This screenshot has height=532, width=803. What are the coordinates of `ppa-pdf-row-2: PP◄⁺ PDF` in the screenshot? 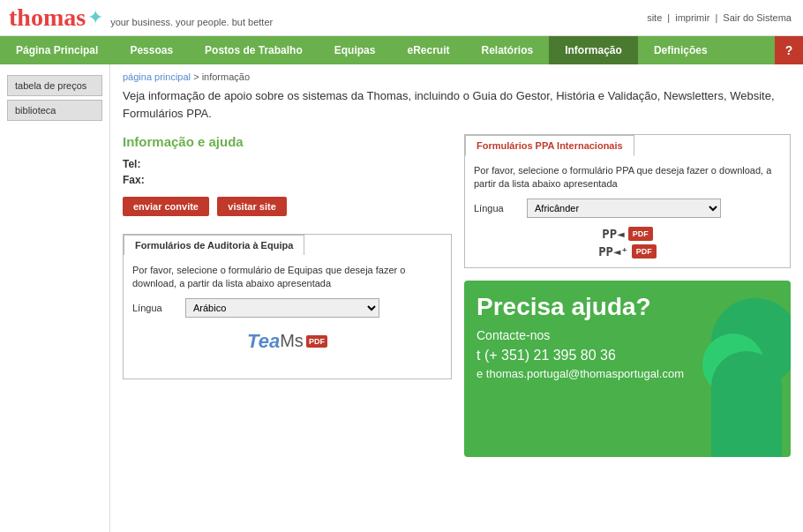 It's located at (627, 251).